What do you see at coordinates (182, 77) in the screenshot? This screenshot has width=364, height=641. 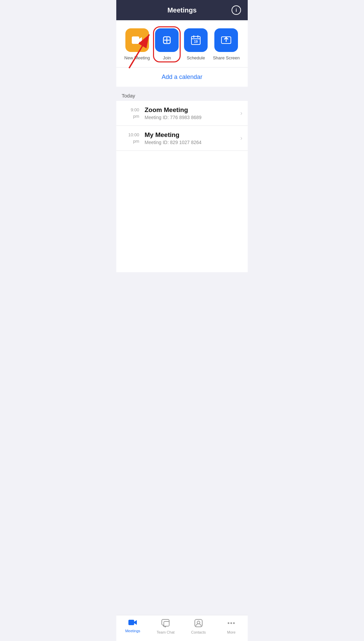 I see `add-calendar-link: Add a calendar` at bounding box center [182, 77].